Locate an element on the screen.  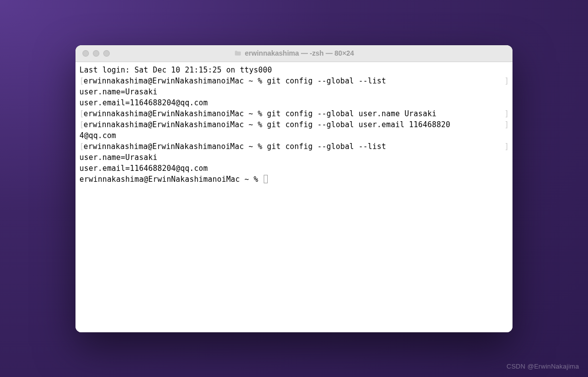
window-title: erwinnakashima — -zsh — 80×24 is located at coordinates (294, 53).